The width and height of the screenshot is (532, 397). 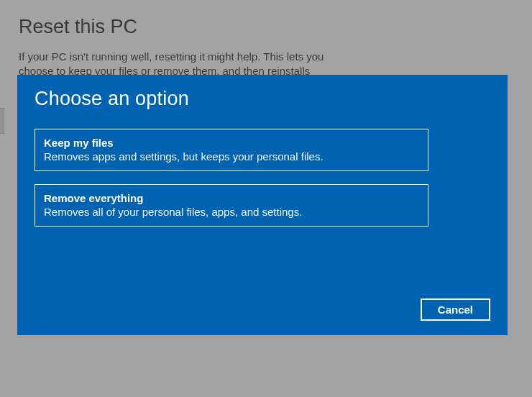 I want to click on dialog-footer: Cancel, so click(x=262, y=309).